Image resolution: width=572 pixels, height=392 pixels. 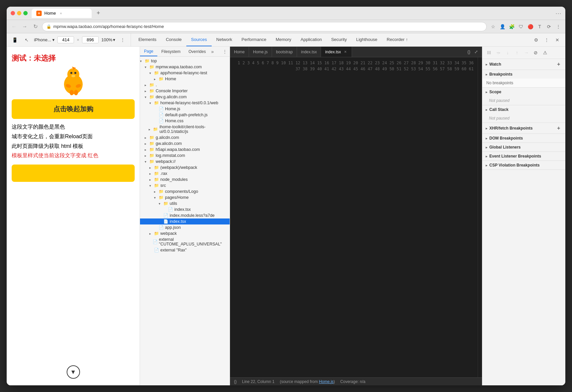 I want to click on tree-item-home: 📁 Home, so click(x=185, y=79).